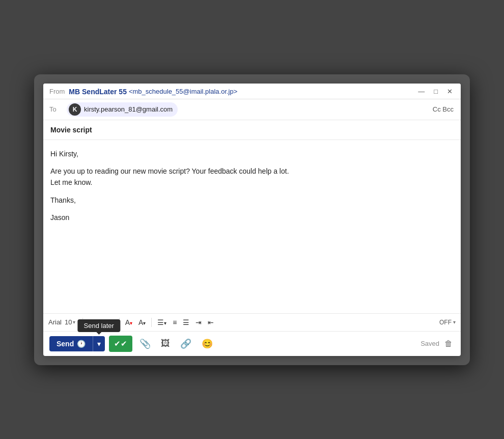 Image resolution: width=504 pixels, height=439 pixels. I want to click on delete-button: 🗑, so click(449, 344).